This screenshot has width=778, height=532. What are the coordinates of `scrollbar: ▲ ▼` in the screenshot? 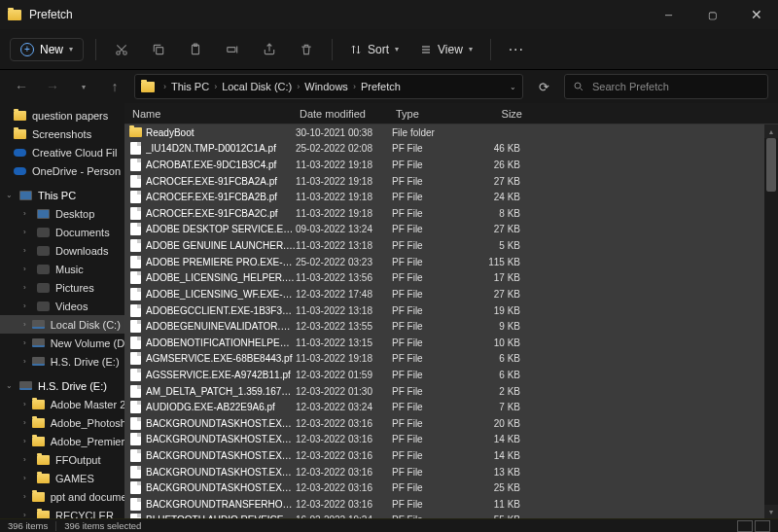 It's located at (771, 321).